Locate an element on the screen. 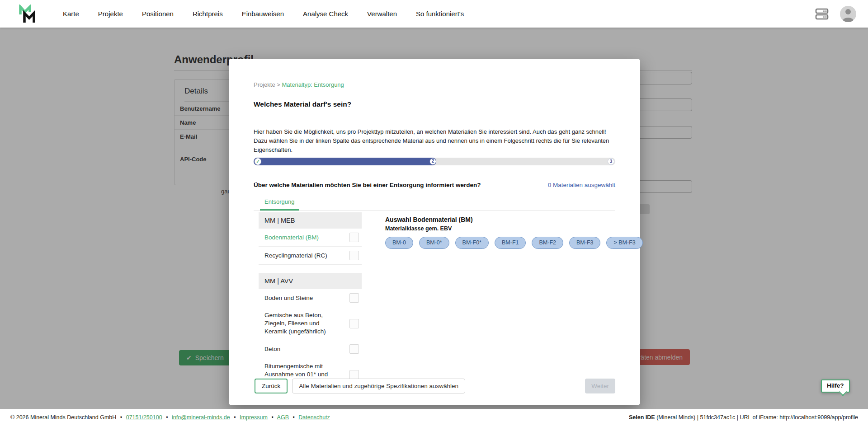  modal-title: Welches Material darf's sein? is located at coordinates (302, 104).